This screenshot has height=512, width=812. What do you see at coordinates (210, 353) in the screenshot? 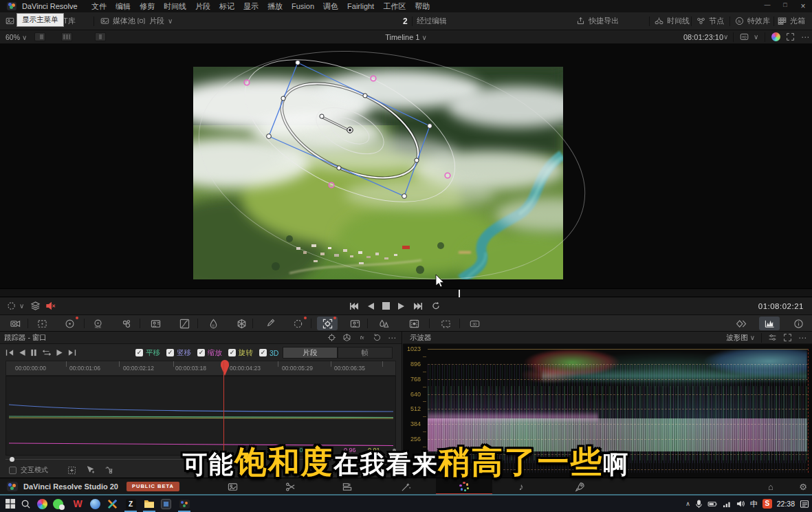
I see `zoom-checkbox: ✓缩放` at bounding box center [210, 353].